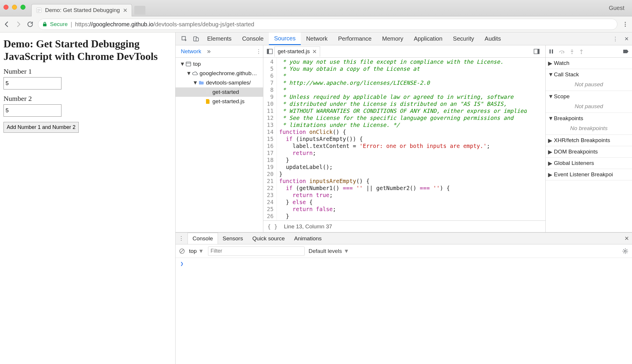 The image size is (632, 364). Describe the element at coordinates (589, 163) in the screenshot. I see `debug-section-global-listeners: ▶Global Listeners` at that location.